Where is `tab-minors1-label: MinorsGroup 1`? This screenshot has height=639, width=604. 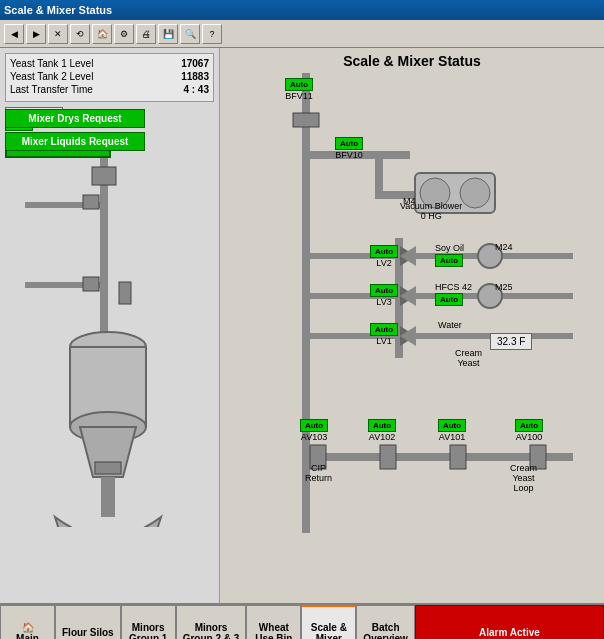
tab-minors1-label: MinorsGroup 1 is located at coordinates (148, 631).